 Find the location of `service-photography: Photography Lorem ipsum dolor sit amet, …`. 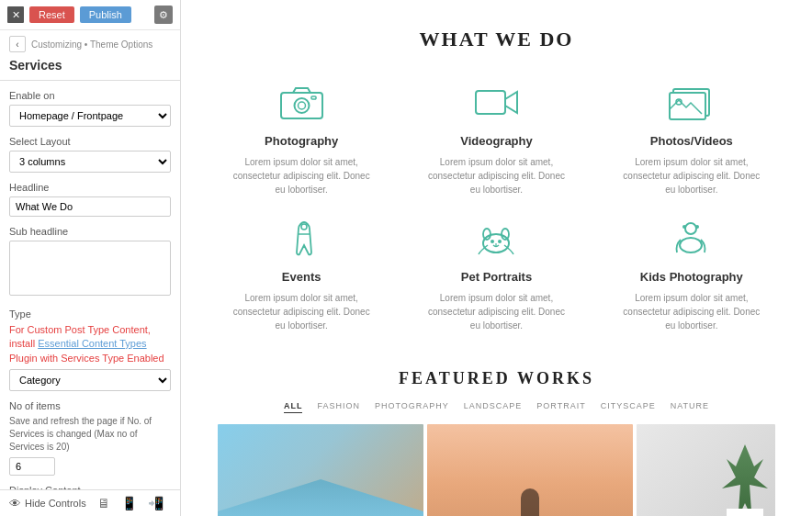

service-photography: Photography Lorem ipsum dolor sit amet, … is located at coordinates (301, 138).